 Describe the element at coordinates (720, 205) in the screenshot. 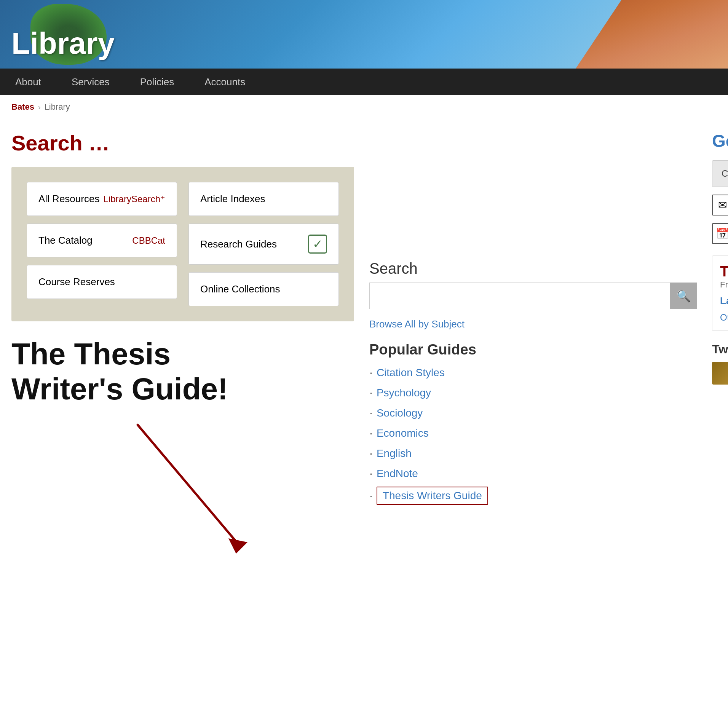

I see `email-icon: ✉` at that location.